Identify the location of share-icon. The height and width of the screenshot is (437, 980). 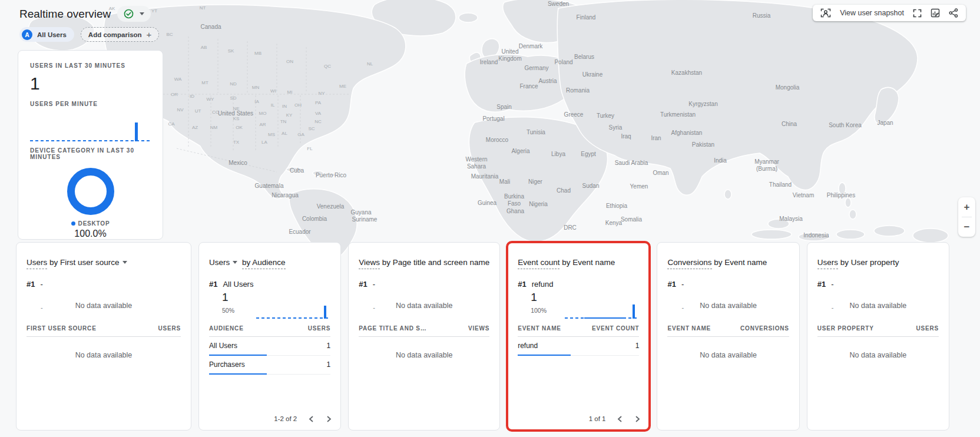
(953, 13).